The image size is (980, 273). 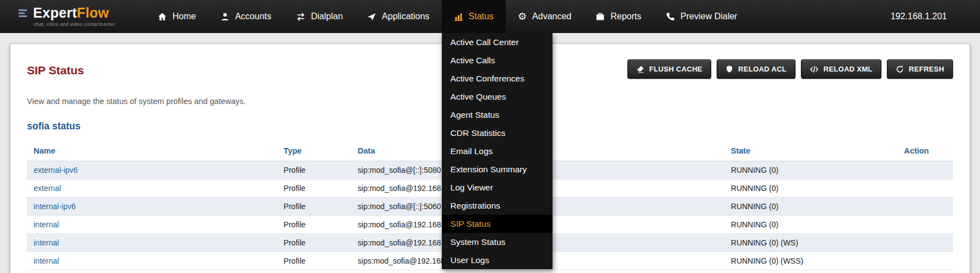 What do you see at coordinates (848, 69) in the screenshot?
I see `button-label: RELOAD XML` at bounding box center [848, 69].